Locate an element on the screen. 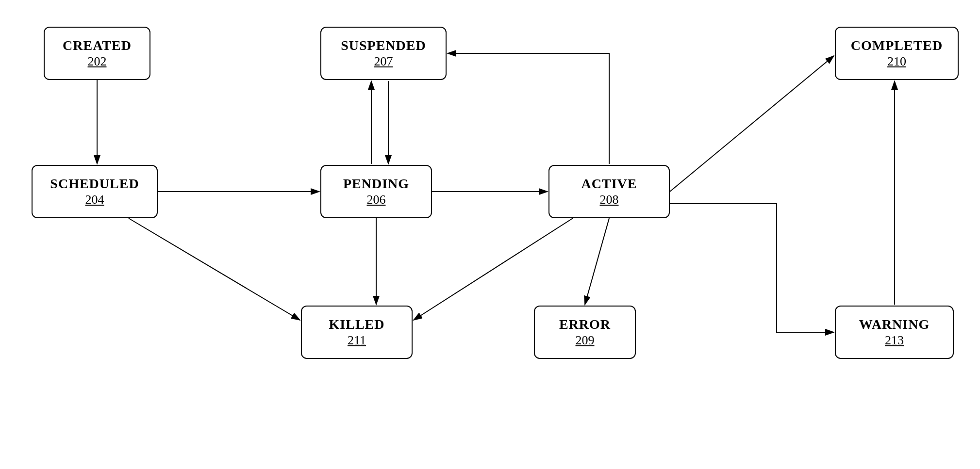 Image resolution: width=980 pixels, height=469 pixels. arrow-active-suspended is located at coordinates (528, 109).